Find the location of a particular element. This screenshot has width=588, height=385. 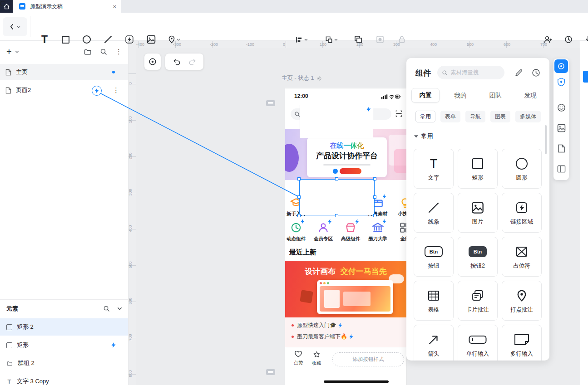

add-page-button: + is located at coordinates (9, 52).